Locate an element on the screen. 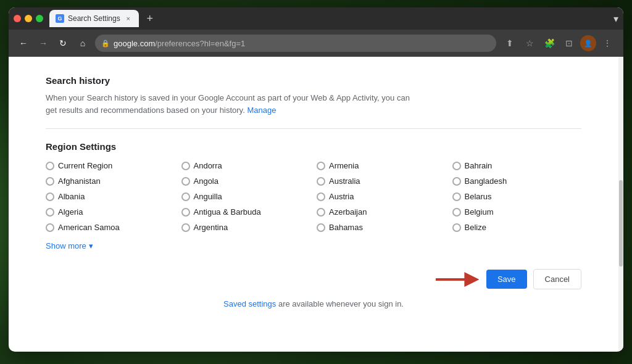  region-option-label: Belarus is located at coordinates (478, 196).